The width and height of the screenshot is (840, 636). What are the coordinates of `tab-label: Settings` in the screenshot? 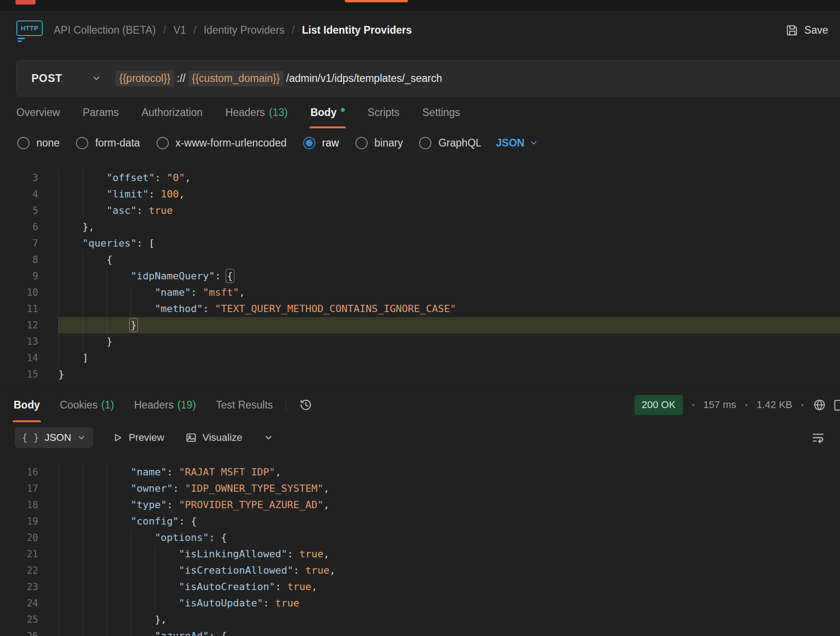 It's located at (441, 113).